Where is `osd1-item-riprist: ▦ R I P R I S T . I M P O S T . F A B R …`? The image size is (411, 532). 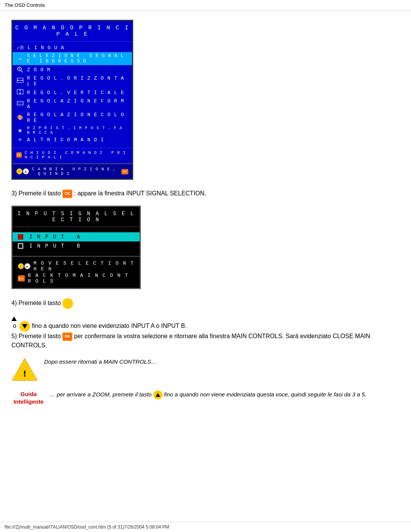 osd1-item-riprist: ▦ R I P R I S T . I M P O S T . F A B R … is located at coordinates (72, 130).